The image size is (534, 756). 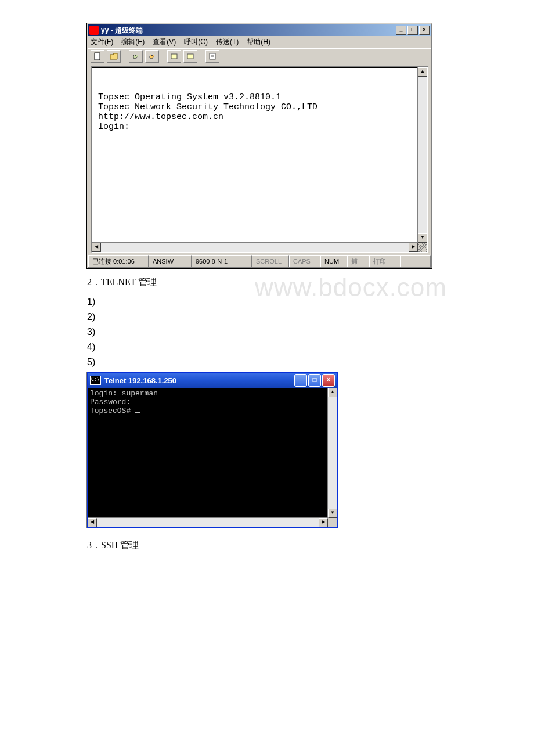 What do you see at coordinates (416, 261) in the screenshot?
I see `status-blank` at bounding box center [416, 261].